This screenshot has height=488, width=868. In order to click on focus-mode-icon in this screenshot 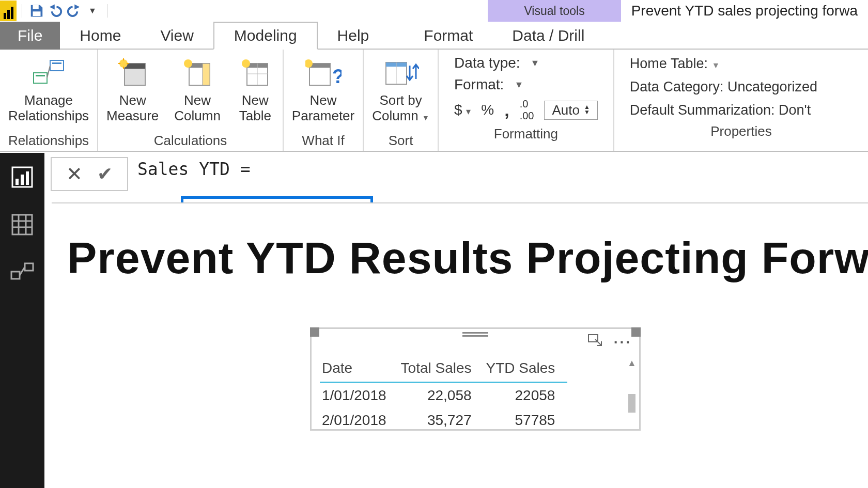, I will do `click(596, 342)`.